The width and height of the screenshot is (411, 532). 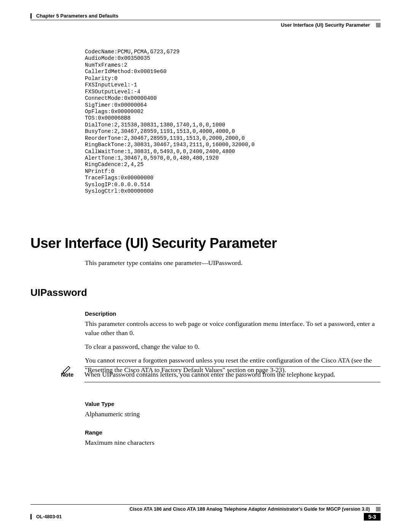 What do you see at coordinates (206, 21) in the screenshot?
I see `page-header: Chapter 5 Parameters and Defaults User I…` at bounding box center [206, 21].